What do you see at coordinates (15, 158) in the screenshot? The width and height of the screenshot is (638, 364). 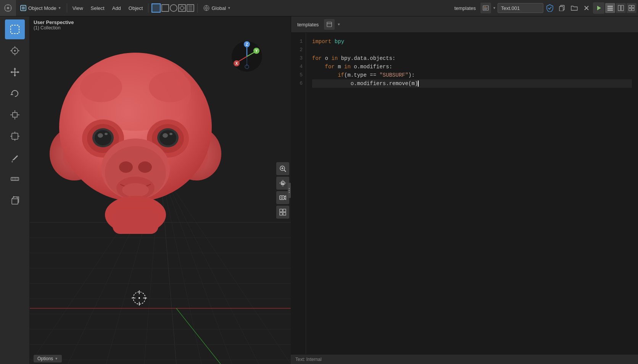 I see `annotate-tool-button` at bounding box center [15, 158].